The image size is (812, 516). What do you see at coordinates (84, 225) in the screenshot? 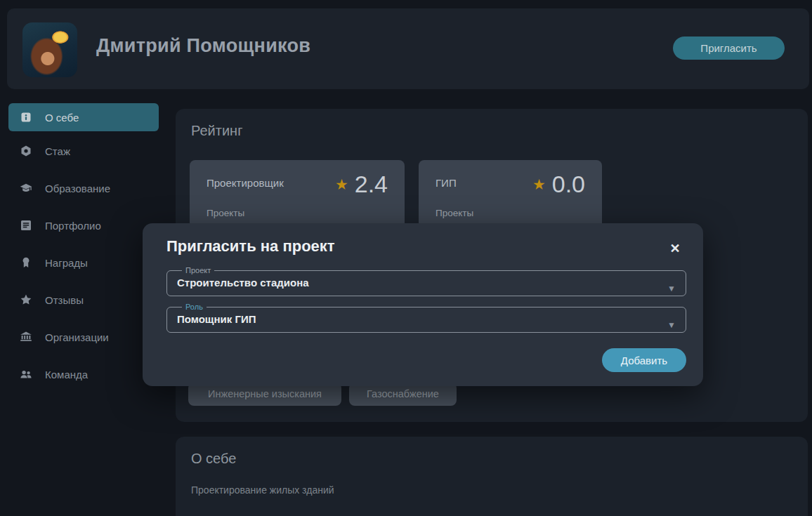
I see `sidebar-item-portfolio: Портфолио` at bounding box center [84, 225].